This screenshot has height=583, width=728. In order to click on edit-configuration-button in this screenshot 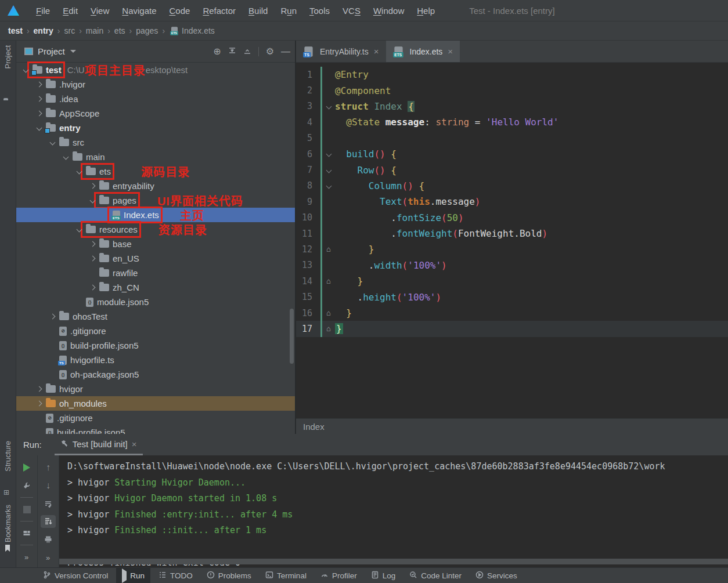, I will do `click(27, 486)`.